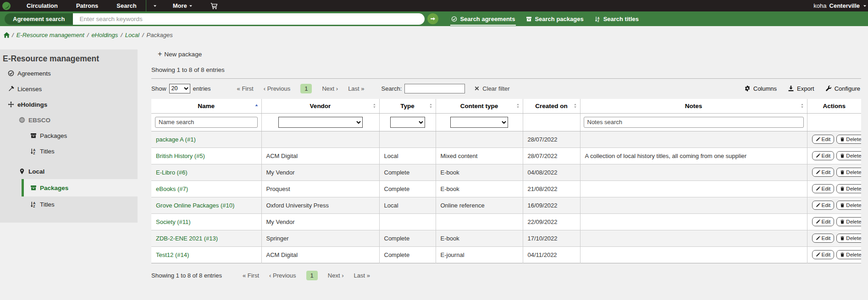 The image size is (868, 300). Describe the element at coordinates (551, 106) in the screenshot. I see `column-header-created-on: Created on` at that location.